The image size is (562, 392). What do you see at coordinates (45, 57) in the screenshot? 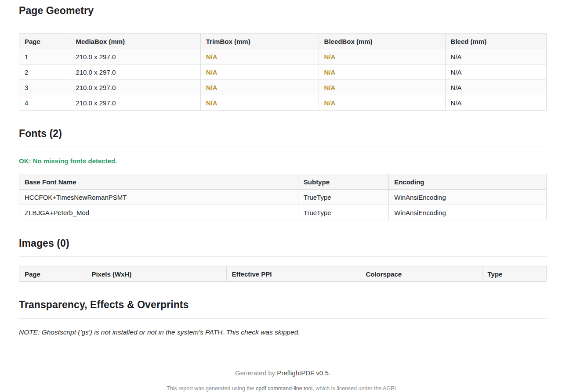
I see `table-cell: 1` at bounding box center [45, 57].